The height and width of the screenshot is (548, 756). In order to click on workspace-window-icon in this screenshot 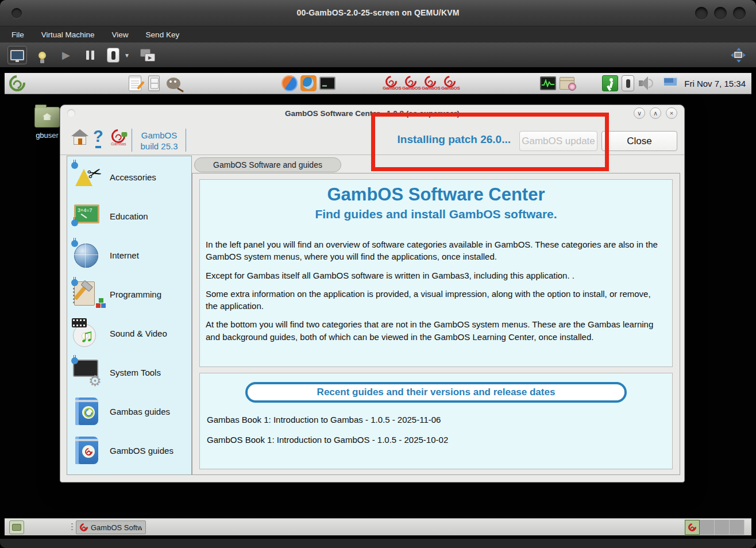, I will do `click(692, 527)`.